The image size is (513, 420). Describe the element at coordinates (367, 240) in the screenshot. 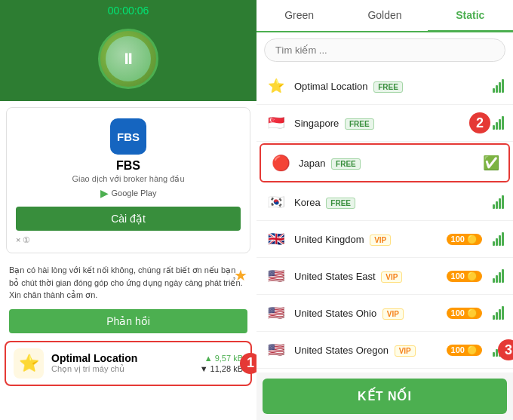

I see `server-name-uk: United Kingdom VIP` at that location.